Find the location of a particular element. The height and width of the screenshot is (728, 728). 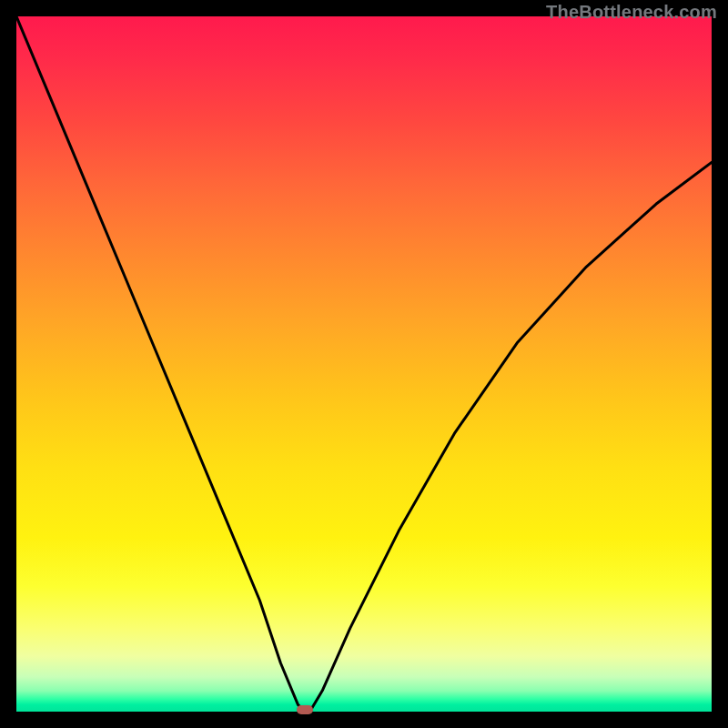

watermark: TheBottleneck.com is located at coordinates (632, 13).